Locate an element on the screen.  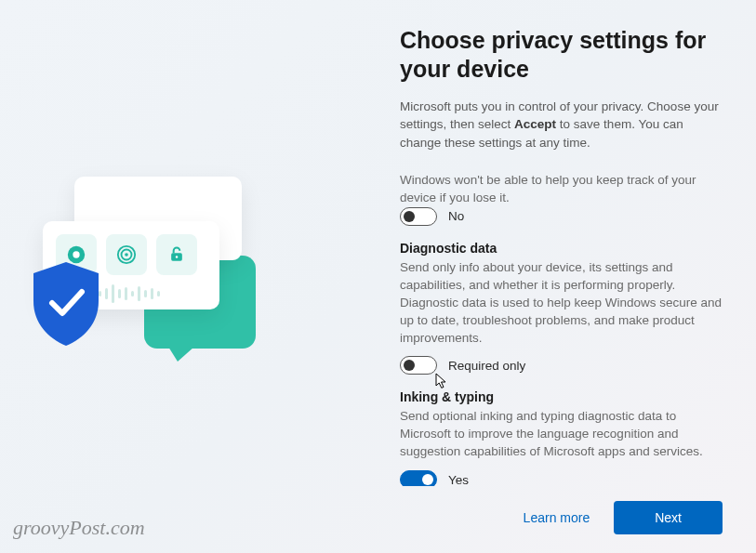
footer-actions: Learn more Next is located at coordinates (562, 510).